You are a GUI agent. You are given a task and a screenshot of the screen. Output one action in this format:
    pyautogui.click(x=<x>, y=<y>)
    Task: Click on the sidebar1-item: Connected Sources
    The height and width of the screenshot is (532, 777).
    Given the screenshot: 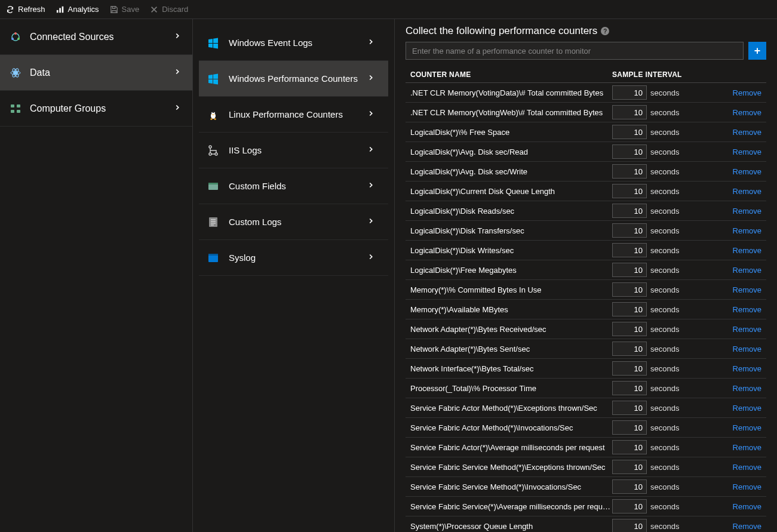 What is the action you would take?
    pyautogui.click(x=96, y=37)
    